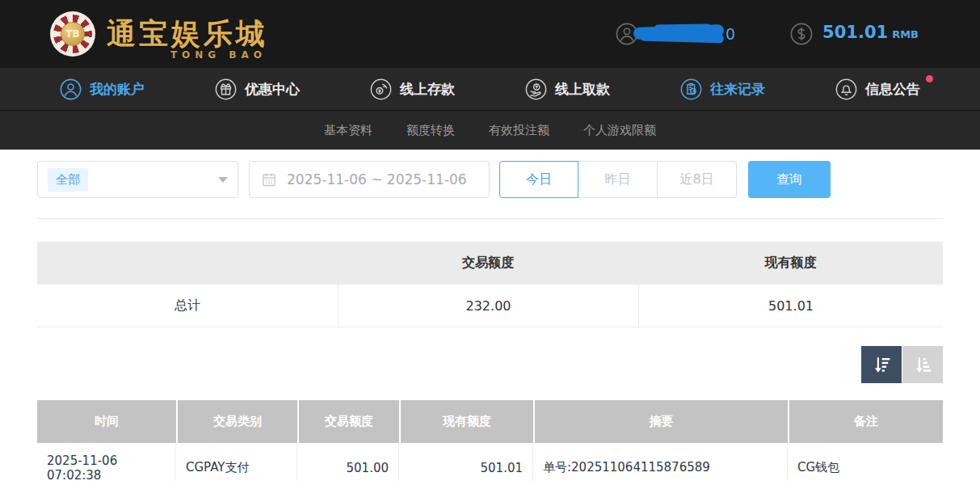 This screenshot has width=980, height=481. Describe the element at coordinates (790, 264) in the screenshot. I see `summary-col-current: 现有额度` at that location.